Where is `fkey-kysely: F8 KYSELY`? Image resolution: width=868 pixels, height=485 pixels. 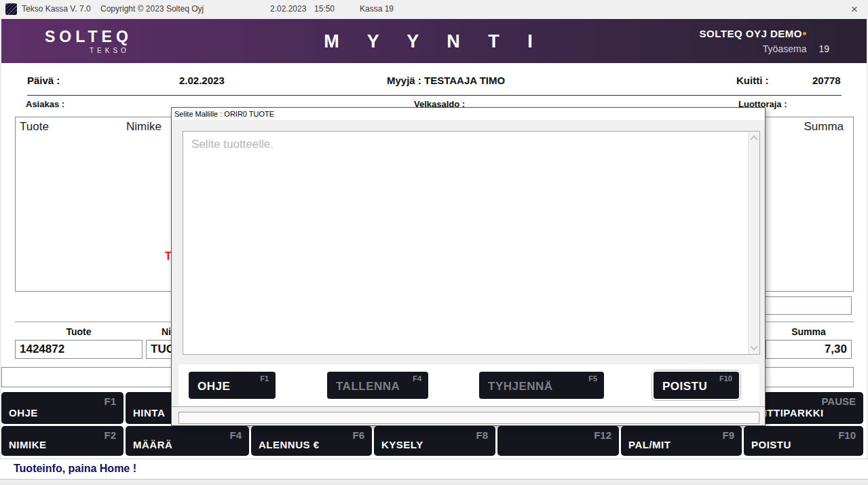
fkey-kysely: F8 KYSELY is located at coordinates (434, 441).